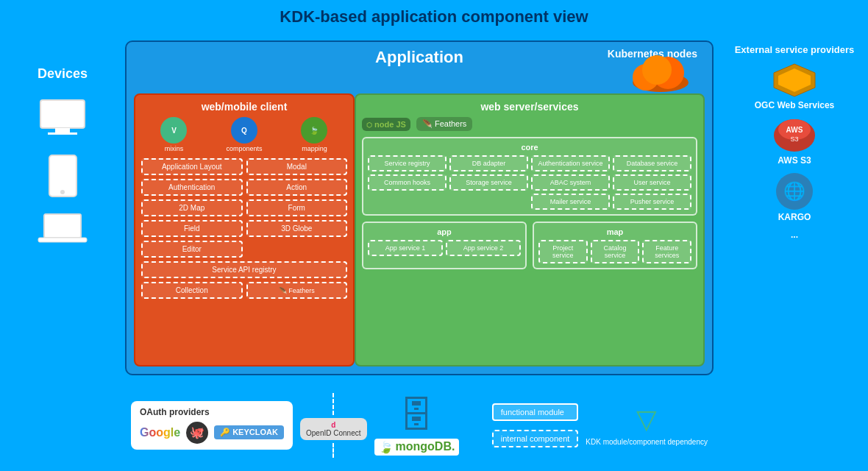 The width and height of the screenshot is (868, 471). I want to click on external-providers: External service providers OGC Web Servi…, so click(794, 208).